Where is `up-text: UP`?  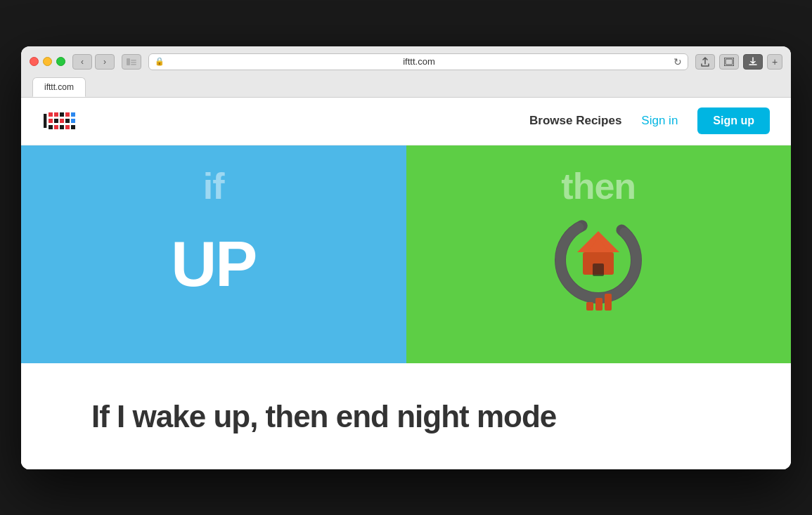
up-text: UP is located at coordinates (214, 264).